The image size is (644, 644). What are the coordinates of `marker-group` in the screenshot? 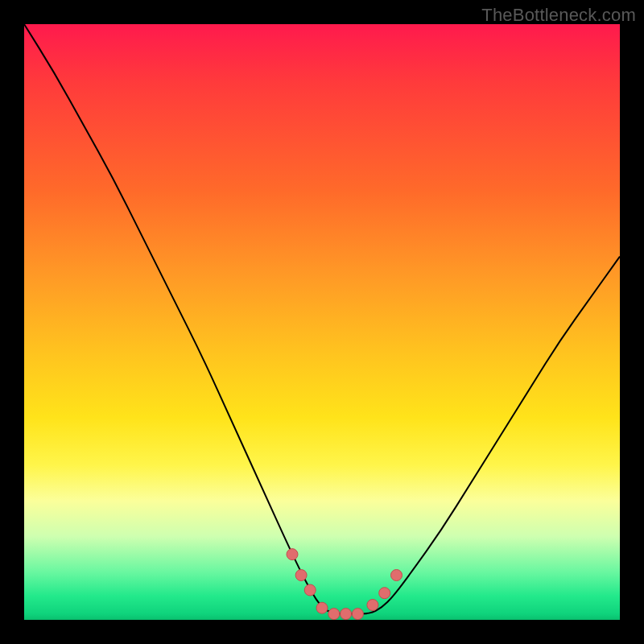 It's located at (345, 584).